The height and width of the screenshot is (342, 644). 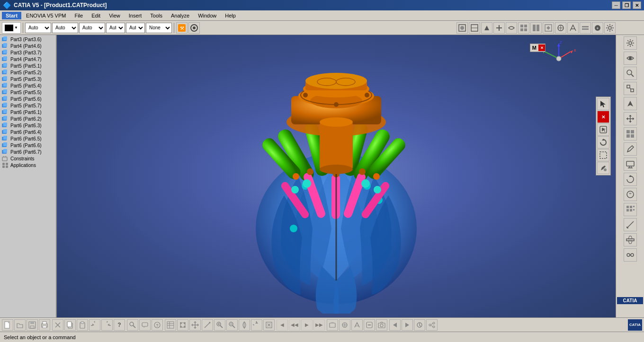 I want to click on bt-snap-button, so click(x=183, y=325).